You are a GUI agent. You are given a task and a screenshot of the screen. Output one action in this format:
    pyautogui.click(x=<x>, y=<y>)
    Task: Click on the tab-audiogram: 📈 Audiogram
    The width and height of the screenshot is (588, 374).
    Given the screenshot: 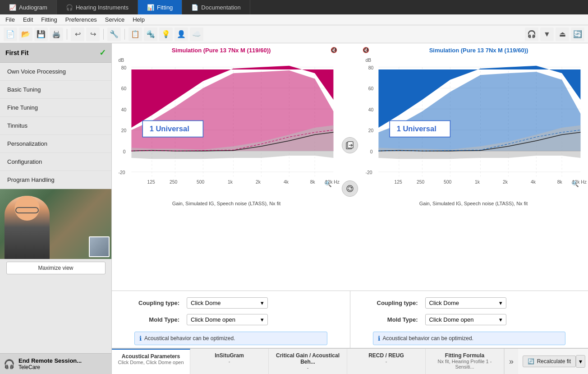 What is the action you would take?
    pyautogui.click(x=28, y=7)
    